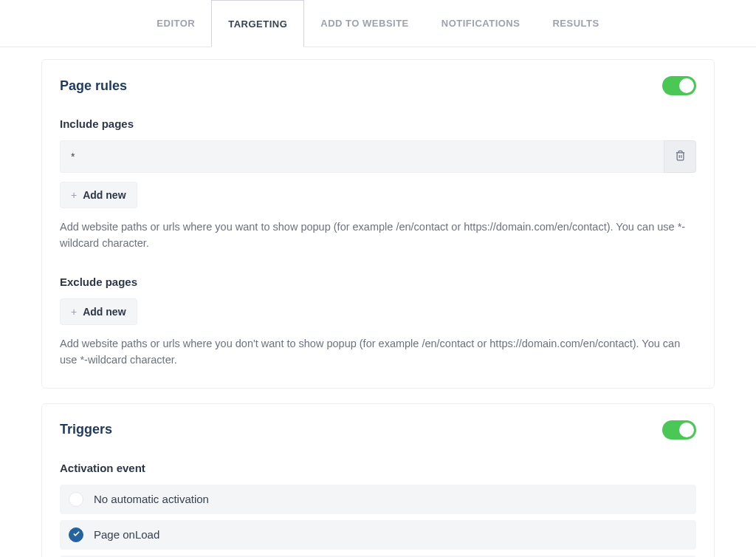  I want to click on tabs-bar: EDITOR TARGETING ADD TO WEBSITE NOTIFICA…, so click(378, 24).